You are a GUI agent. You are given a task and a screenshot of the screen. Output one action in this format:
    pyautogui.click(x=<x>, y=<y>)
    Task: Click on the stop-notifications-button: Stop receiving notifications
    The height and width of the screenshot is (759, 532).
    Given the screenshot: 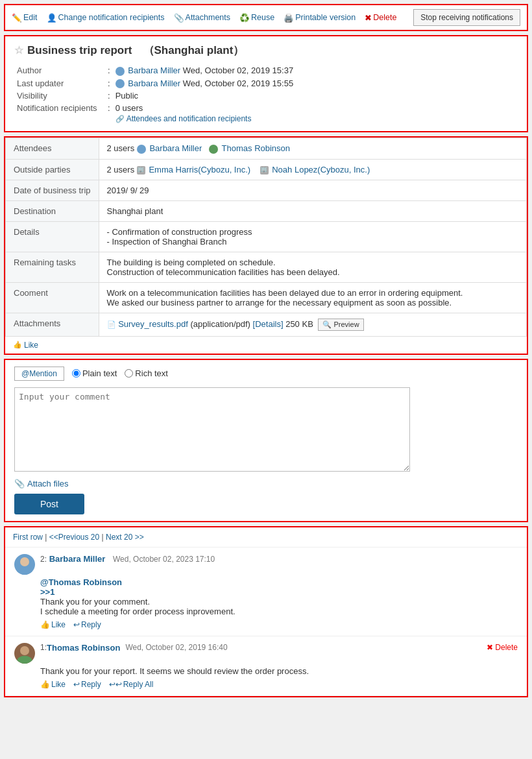 What is the action you would take?
    pyautogui.click(x=467, y=18)
    